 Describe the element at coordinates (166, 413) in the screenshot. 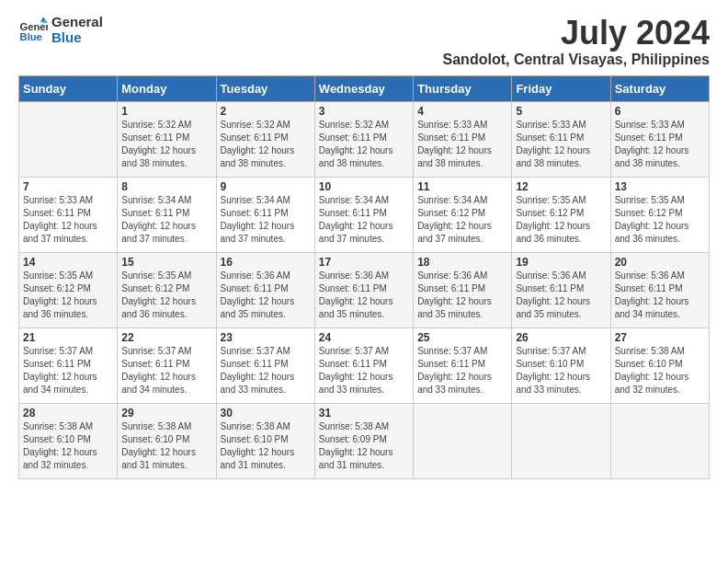

I see `day-number: 29` at that location.